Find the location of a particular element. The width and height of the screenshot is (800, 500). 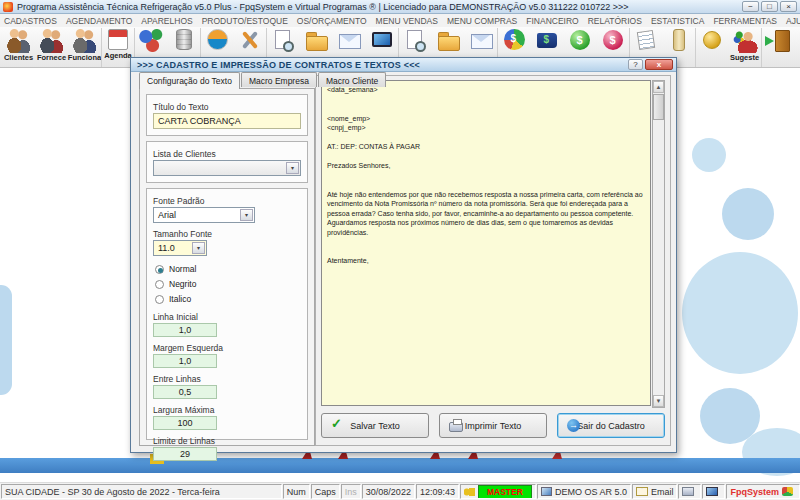

largura-maxima-input: 100 is located at coordinates (185, 423).